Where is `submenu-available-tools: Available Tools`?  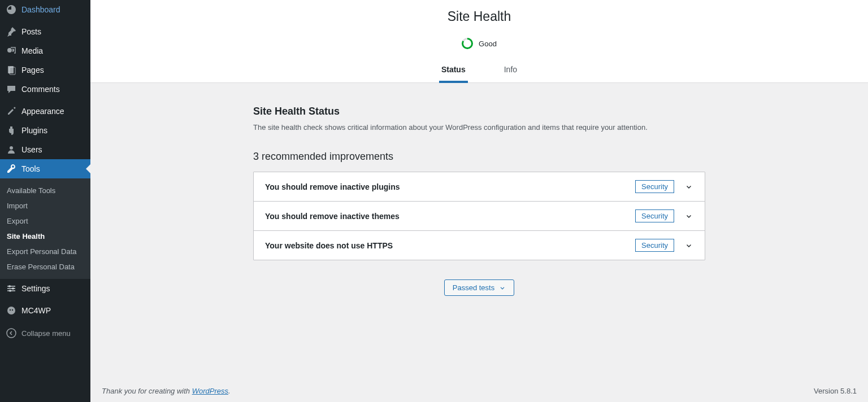
submenu-available-tools: Available Tools is located at coordinates (45, 191).